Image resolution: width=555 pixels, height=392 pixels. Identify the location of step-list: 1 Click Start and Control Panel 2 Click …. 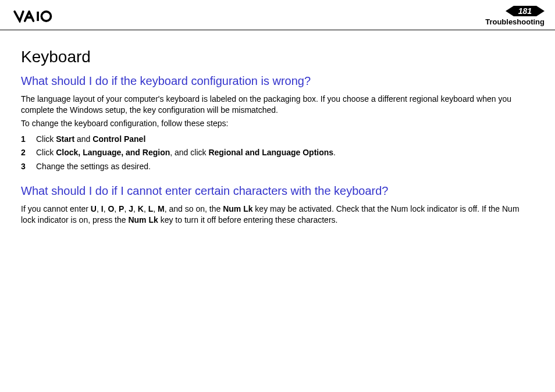
(278, 154).